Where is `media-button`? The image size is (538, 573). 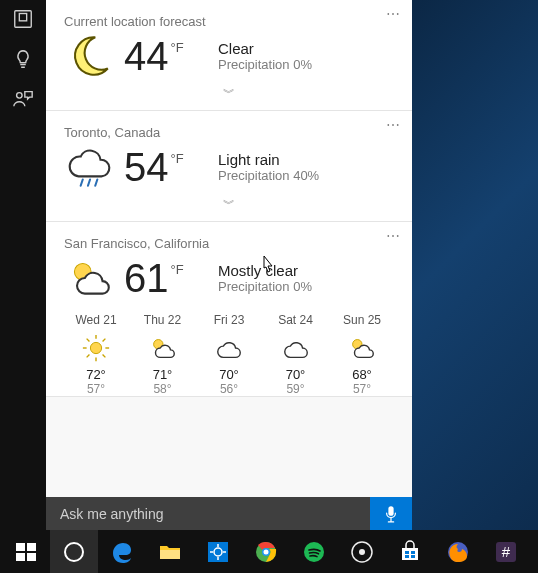 media-button is located at coordinates (362, 552).